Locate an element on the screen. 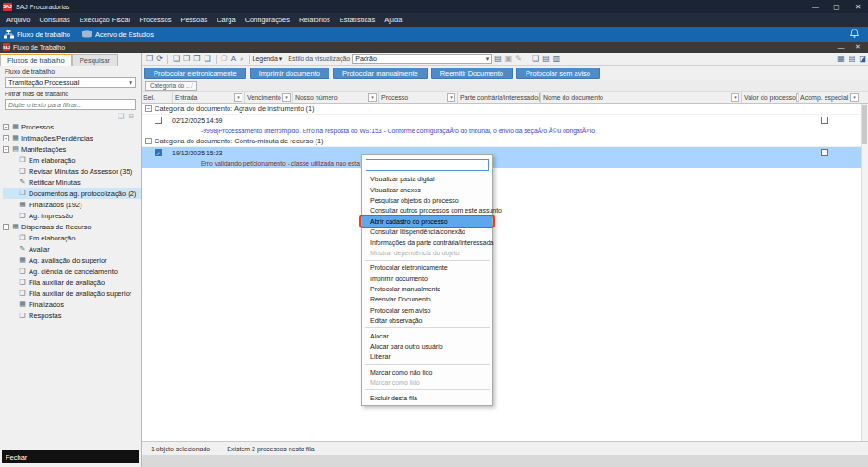 Image resolution: width=868 pixels, height=467 pixels. header-vencimento: Vencimento▾ is located at coordinates (269, 98).